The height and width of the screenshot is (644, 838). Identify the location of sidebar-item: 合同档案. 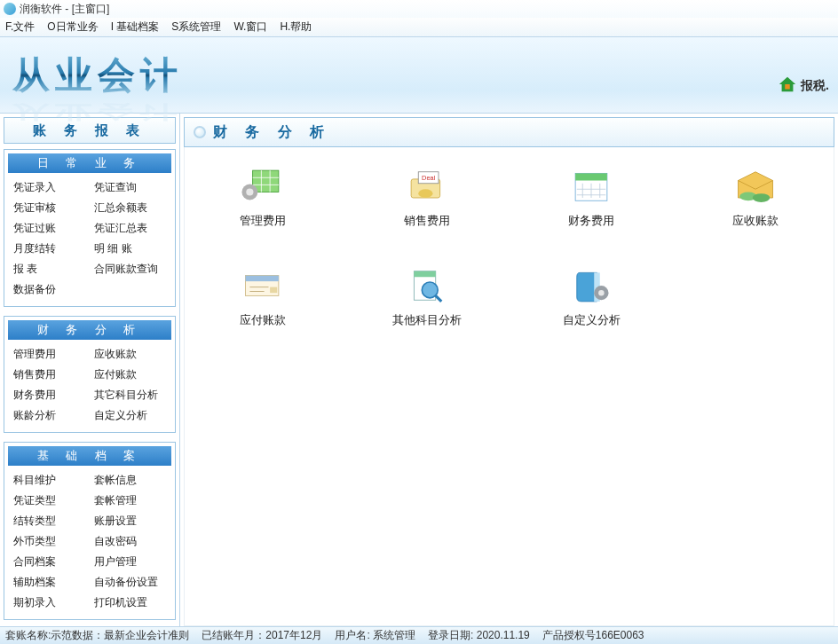
(50, 562).